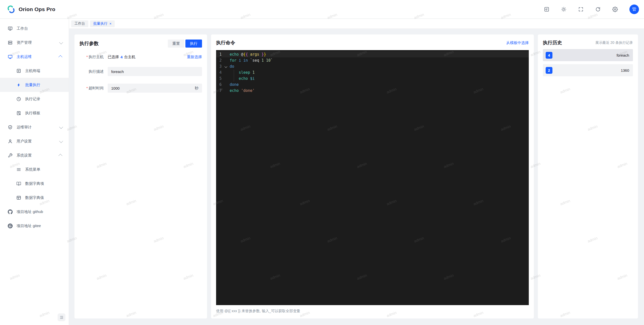 The height and width of the screenshot is (325, 644). Describe the element at coordinates (623, 55) in the screenshot. I see `history-row-label: foreach` at that location.